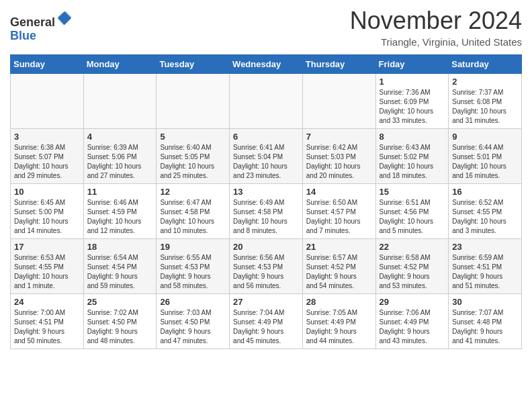 Image resolution: width=532 pixels, height=411 pixels. Describe the element at coordinates (193, 267) in the screenshot. I see `calendar-cell: 19Sunrise: 6:55 AM Sunset: 4:53 PM Dayli…` at that location.